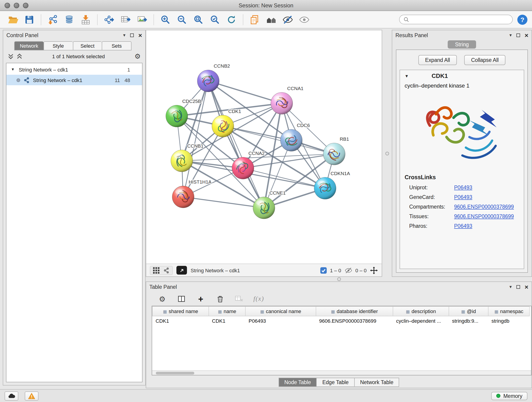 Image resolution: width=532 pixels, height=402 pixels. I want to click on export-table-button, so click(126, 19).